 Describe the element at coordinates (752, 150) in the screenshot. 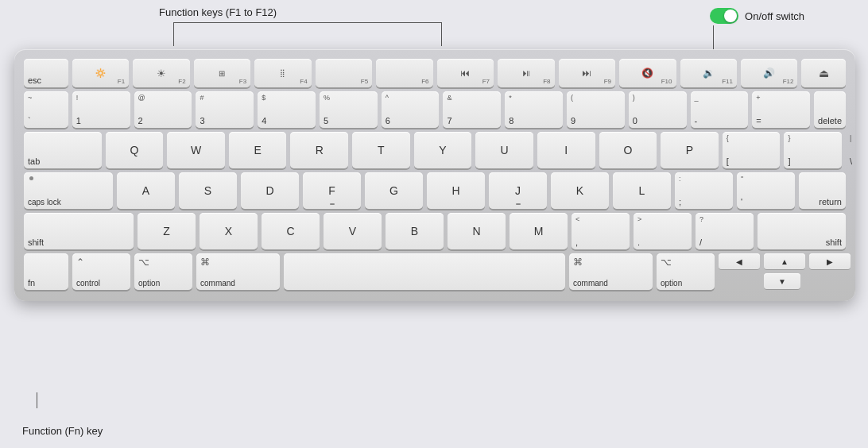

I see `key-lbracket: { [` at that location.